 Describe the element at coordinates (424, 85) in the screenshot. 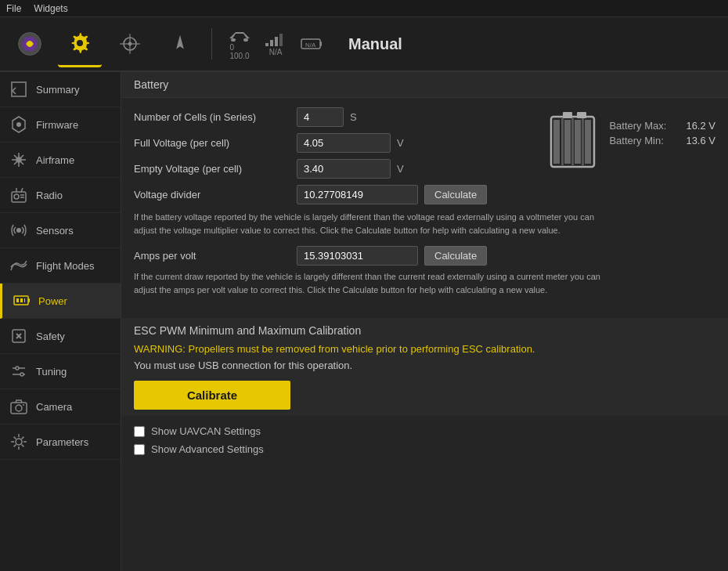

I see `section-title: Battery` at that location.